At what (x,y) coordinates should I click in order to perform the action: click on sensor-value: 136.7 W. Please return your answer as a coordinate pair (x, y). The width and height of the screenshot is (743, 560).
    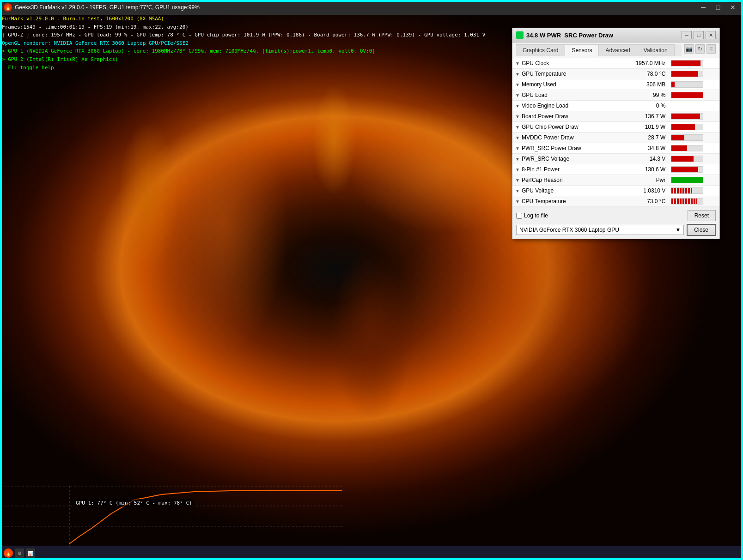
    Looking at the image, I should click on (643, 116).